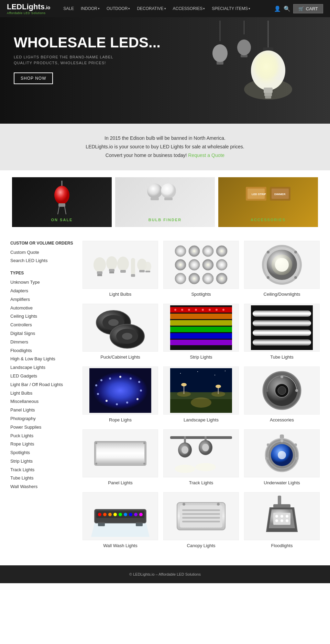 Image resolution: width=330 pixels, height=644 pixels. What do you see at coordinates (201, 391) in the screenshot?
I see `product-img-landscape` at bounding box center [201, 391].